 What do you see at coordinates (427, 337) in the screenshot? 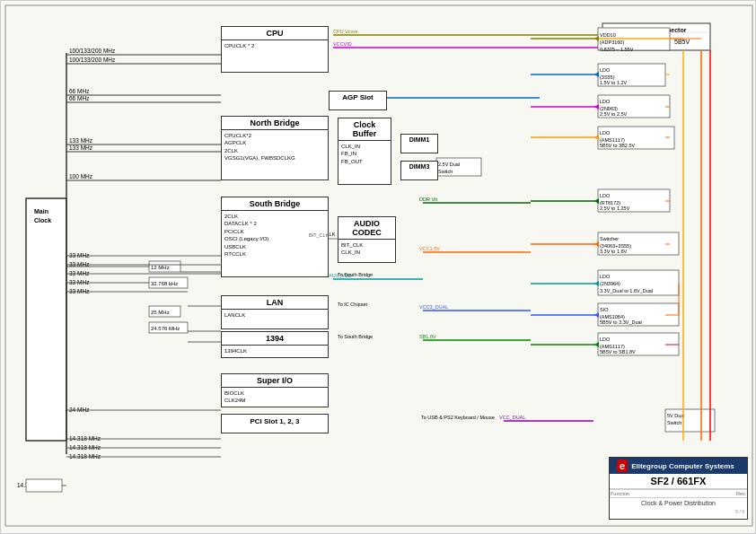
I see `svg-text: SB1.8V` at bounding box center [427, 337].